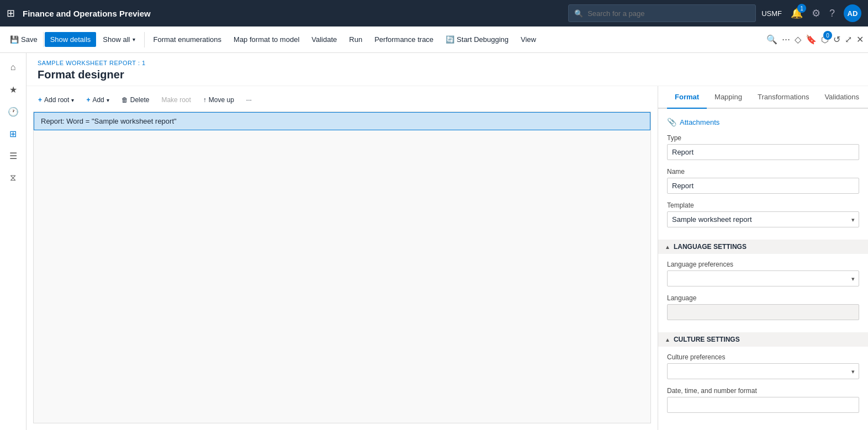  I want to click on datetime-input, so click(763, 405).